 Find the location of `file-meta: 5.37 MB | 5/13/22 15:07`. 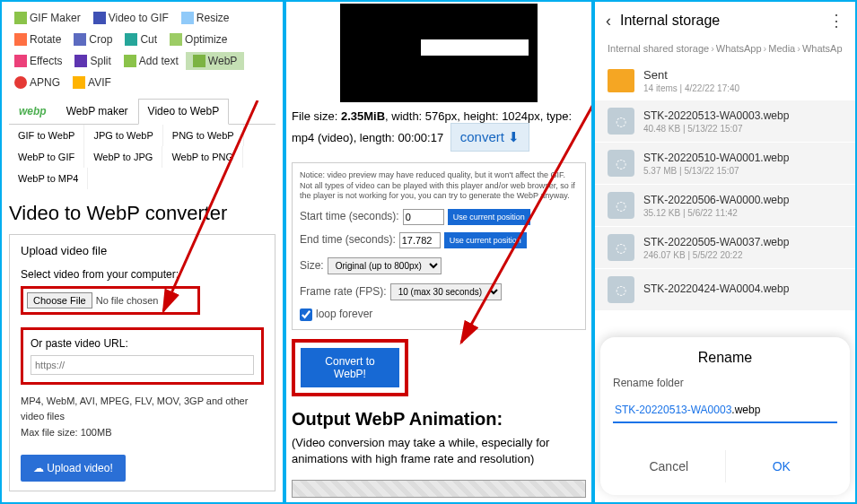

file-meta: 5.37 MB | 5/13/22 15:07 is located at coordinates (716, 170).